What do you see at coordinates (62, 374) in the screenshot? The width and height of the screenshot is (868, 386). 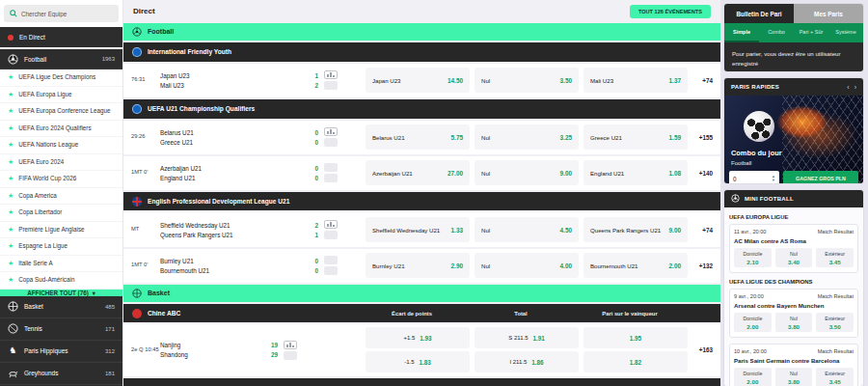 I see `sidebar-item-greyhounds: Greyhounds 181` at bounding box center [62, 374].